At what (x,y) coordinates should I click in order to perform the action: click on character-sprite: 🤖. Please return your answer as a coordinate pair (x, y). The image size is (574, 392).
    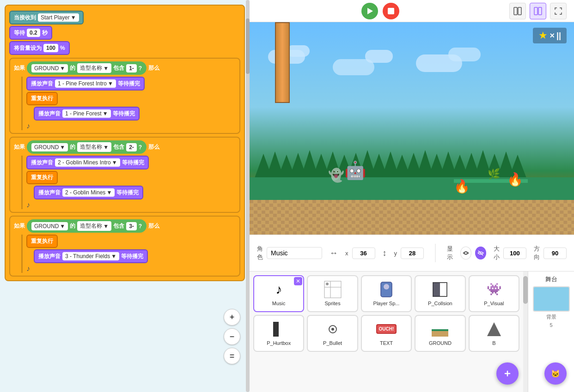
    Looking at the image, I should click on (355, 170).